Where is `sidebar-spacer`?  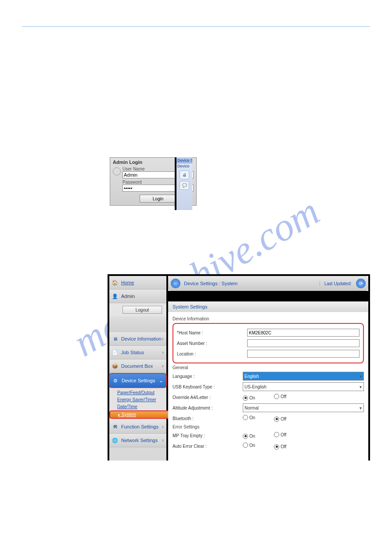
sidebar-spacer is located at coordinates (138, 324).